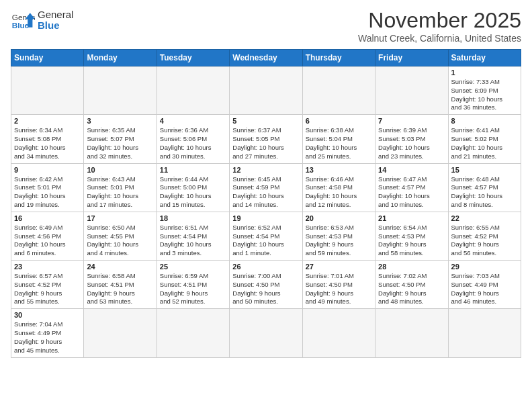 This screenshot has height=411, width=532. What do you see at coordinates (485, 218) in the screenshot?
I see `day-number: 22` at bounding box center [485, 218].